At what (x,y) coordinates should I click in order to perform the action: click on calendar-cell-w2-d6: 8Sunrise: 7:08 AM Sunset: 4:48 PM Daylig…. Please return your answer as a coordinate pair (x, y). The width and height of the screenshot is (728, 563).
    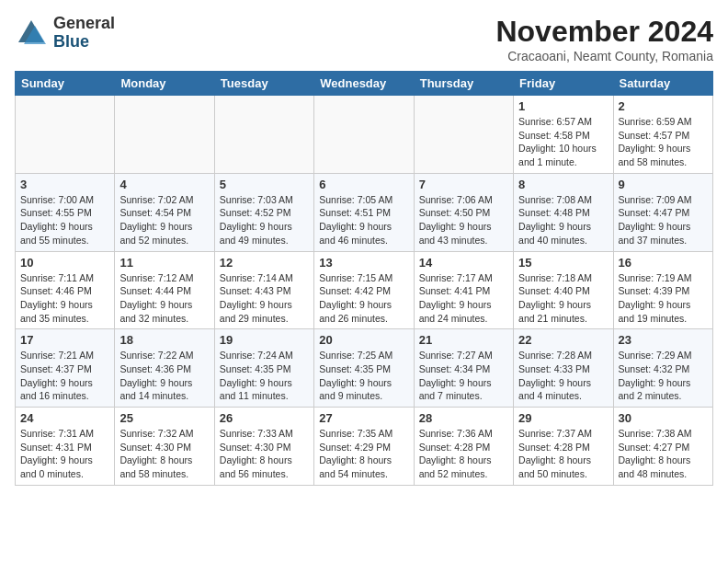
    Looking at the image, I should click on (563, 212).